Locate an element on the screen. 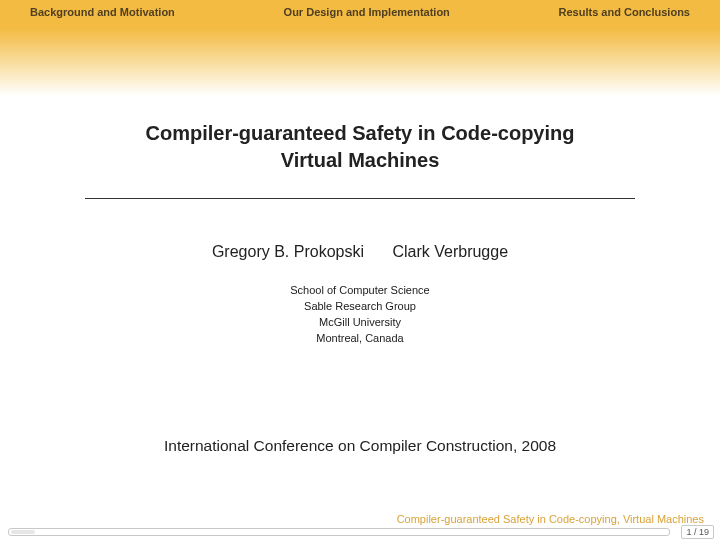  divider is located at coordinates (360, 198).